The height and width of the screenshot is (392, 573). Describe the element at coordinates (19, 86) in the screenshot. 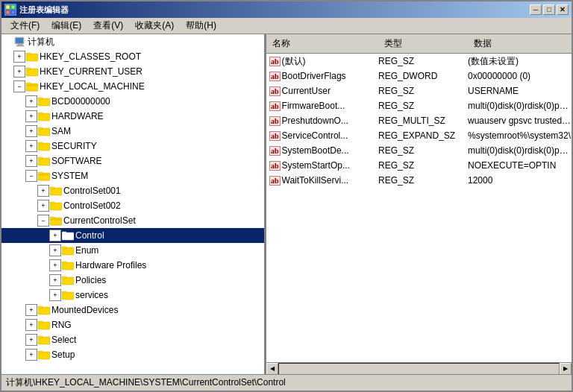

I see `tree-expander-hklm: −` at that location.